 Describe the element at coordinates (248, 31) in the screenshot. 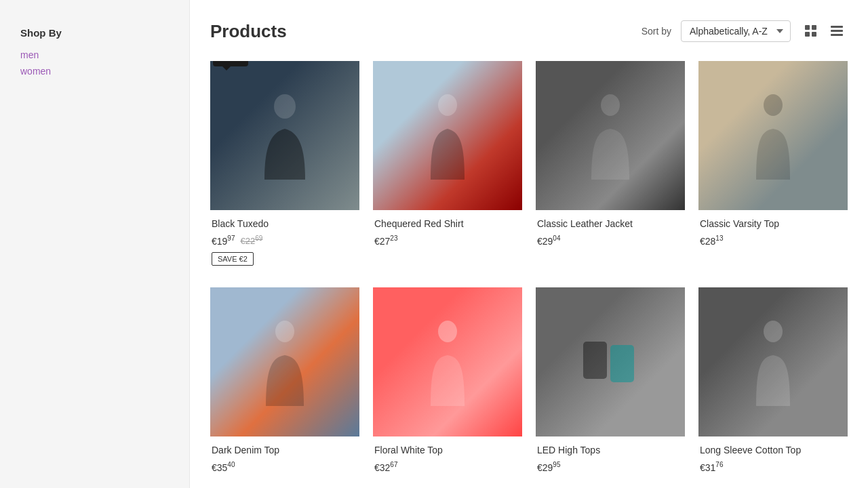

I see `page-title: Products` at that location.